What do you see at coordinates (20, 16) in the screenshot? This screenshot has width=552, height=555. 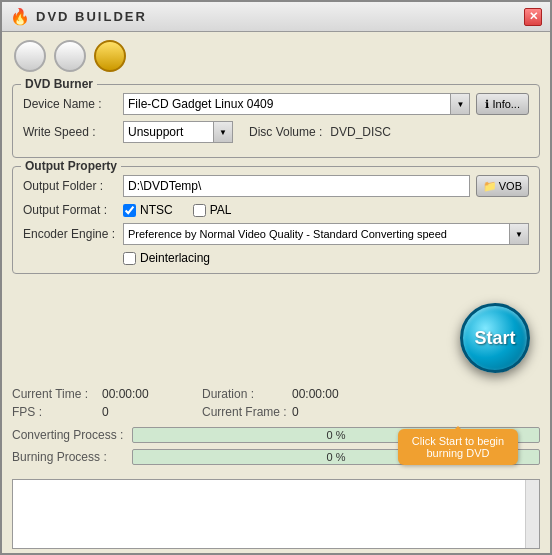 I see `app-icon: 🔥` at bounding box center [20, 16].